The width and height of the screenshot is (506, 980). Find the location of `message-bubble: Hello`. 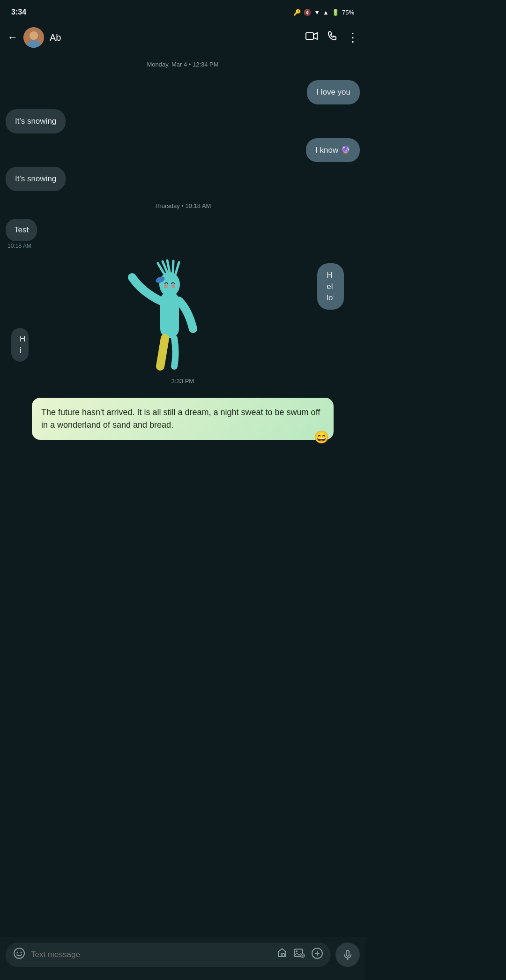

message-bubble: Hello is located at coordinates (331, 287).